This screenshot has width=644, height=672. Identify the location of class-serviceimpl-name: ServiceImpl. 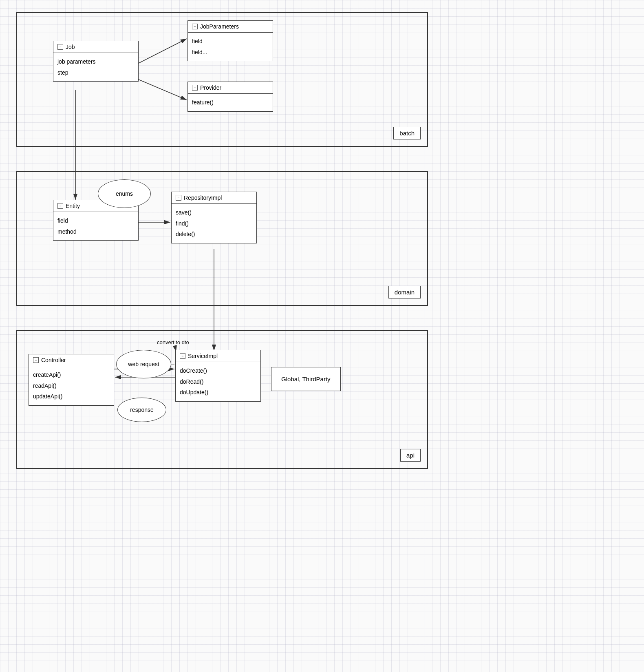
(203, 356).